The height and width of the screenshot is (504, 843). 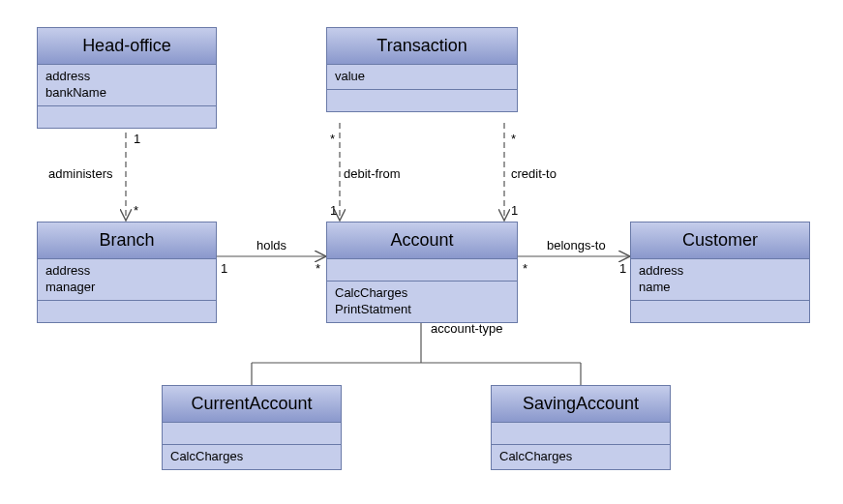 I want to click on class-title: Transaction, so click(x=422, y=46).